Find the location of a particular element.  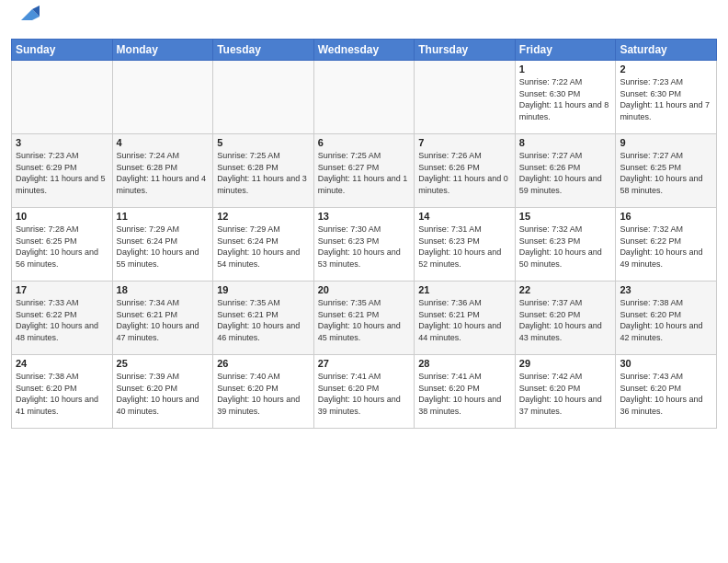

day-info: Sunrise: 7:25 AM Sunset: 6:28 PM Dayligh… is located at coordinates (263, 173).